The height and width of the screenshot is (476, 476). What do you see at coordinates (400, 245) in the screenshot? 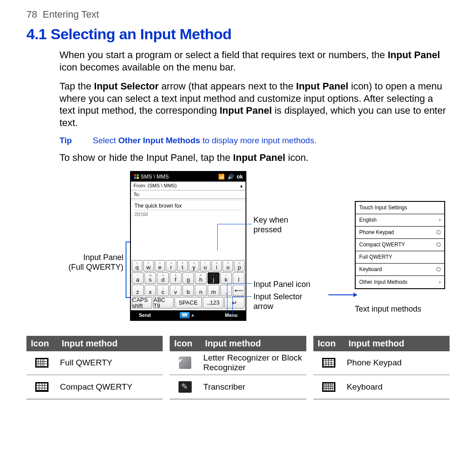
I see `input-methods-popup: Touch Input SettingsEnglish›Phone Keypad…` at bounding box center [400, 245].